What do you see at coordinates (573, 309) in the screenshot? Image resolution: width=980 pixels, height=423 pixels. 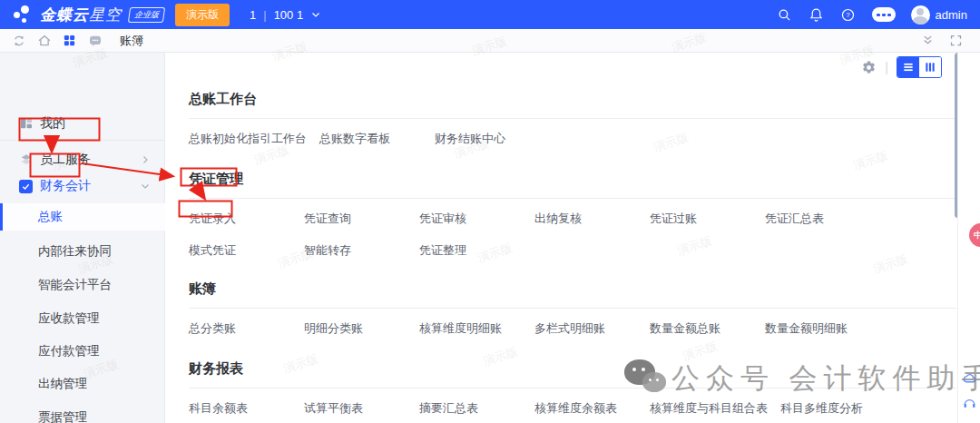 I see `section-ledgers: 账簿 总分类账 明细分类账 核算维度明细账 多栏式明细账 数量金额总账 数量金额…` at bounding box center [573, 309].